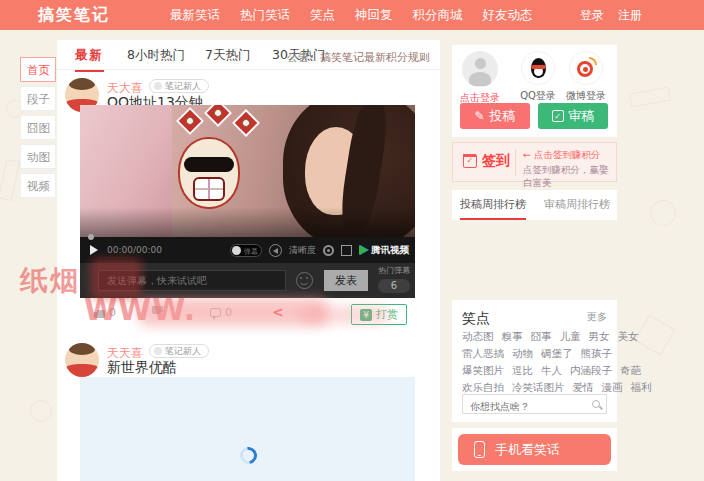 The height and width of the screenshot is (481, 704). I want to click on sidebar-item-duanzi: 段子, so click(38, 98).